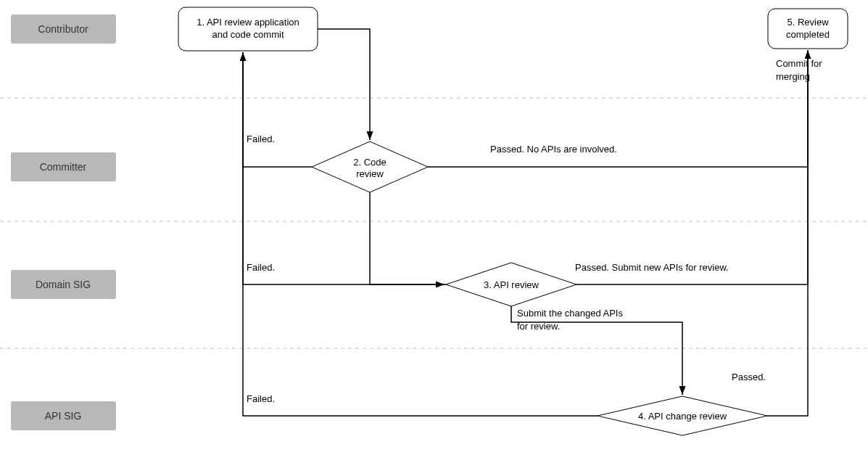  What do you see at coordinates (248, 35) in the screenshot?
I see `node-step1-text2: and code commit` at bounding box center [248, 35].